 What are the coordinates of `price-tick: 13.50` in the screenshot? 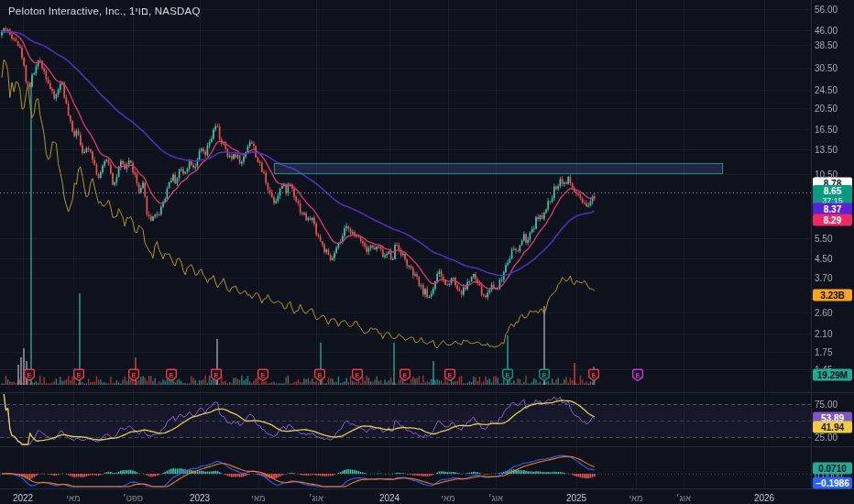 It's located at (833, 150).